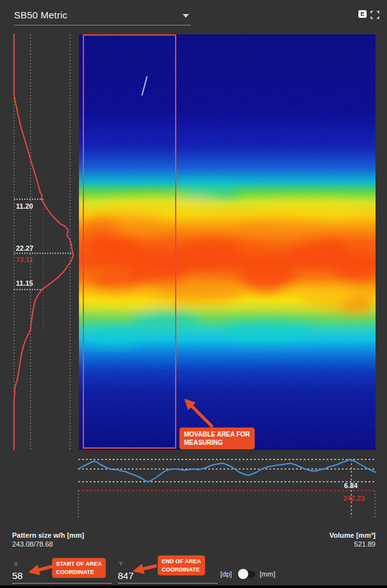  Describe the element at coordinates (186, 16) in the screenshot. I see `chevron-down-icon` at that location.